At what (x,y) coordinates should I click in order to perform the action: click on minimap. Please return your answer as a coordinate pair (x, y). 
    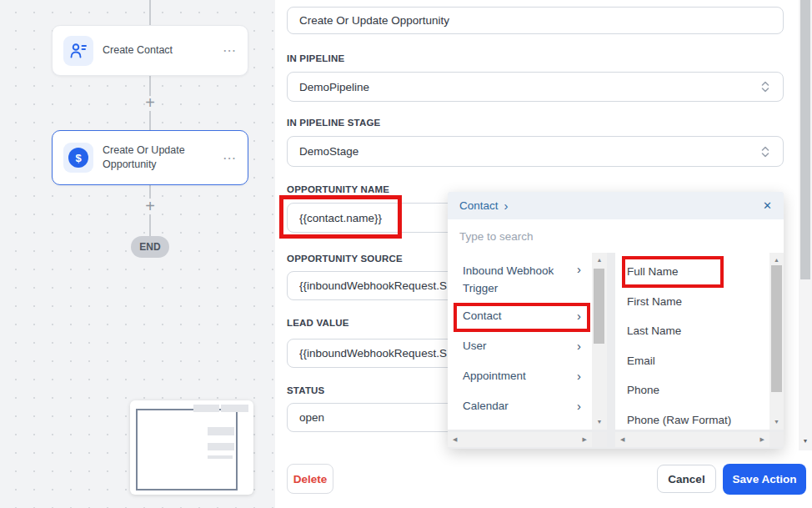
    Looking at the image, I should click on (192, 447).